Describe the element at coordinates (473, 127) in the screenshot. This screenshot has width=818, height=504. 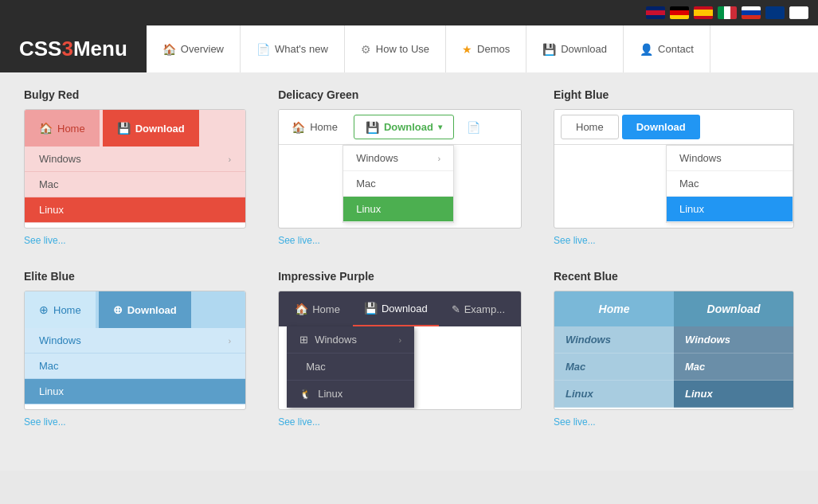
I see `delicacy-green-extra` at that location.